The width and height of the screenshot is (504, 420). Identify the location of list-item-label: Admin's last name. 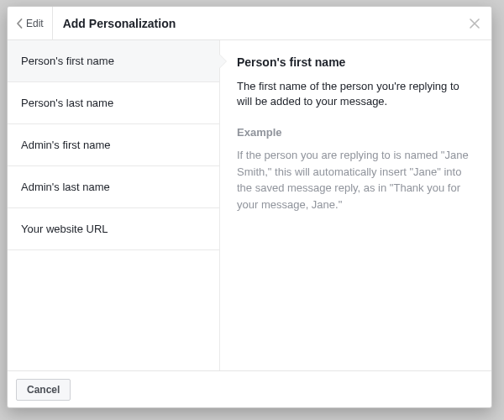
(66, 186).